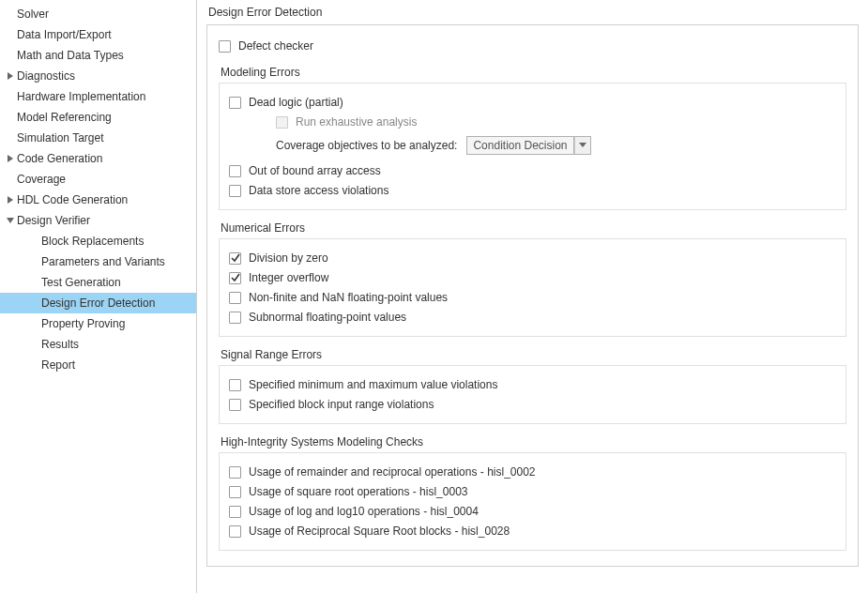 Image resolution: width=868 pixels, height=593 pixels. What do you see at coordinates (98, 324) in the screenshot?
I see `sidebar-item-property-proving: Property Proving` at bounding box center [98, 324].